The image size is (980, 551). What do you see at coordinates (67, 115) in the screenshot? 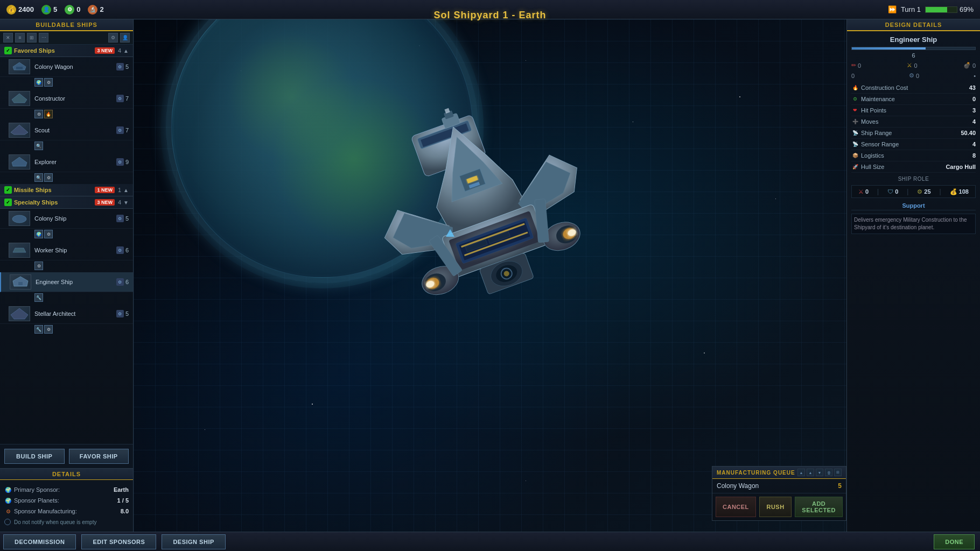
I see `ship-abilities: ⚙ 🔥` at bounding box center [67, 115].